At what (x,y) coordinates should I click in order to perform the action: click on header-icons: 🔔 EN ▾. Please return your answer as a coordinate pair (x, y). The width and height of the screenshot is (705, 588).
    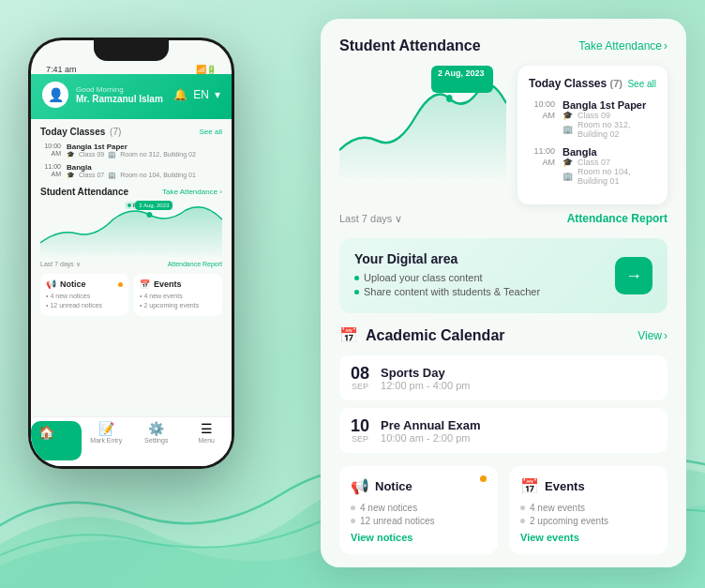
    Looking at the image, I should click on (197, 95).